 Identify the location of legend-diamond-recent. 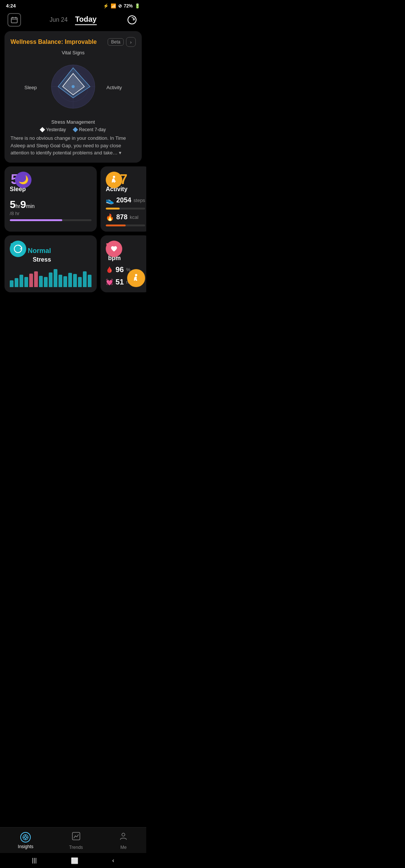
(75, 130).